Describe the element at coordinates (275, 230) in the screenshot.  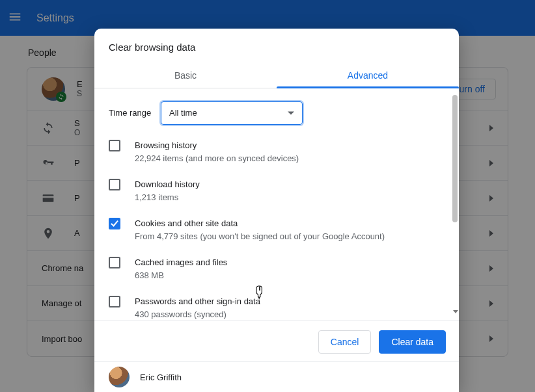
I see `option-cookies: Cookies and other site data From 4,779 s…` at that location.